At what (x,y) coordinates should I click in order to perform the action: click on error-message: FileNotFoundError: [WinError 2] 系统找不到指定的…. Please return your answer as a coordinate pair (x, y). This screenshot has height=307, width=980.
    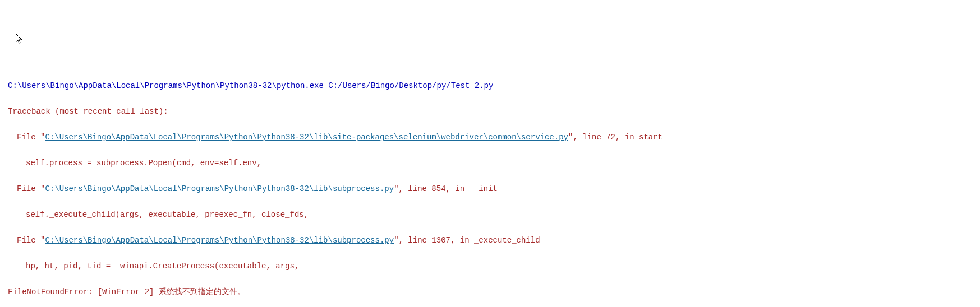
    Looking at the image, I should click on (490, 292).